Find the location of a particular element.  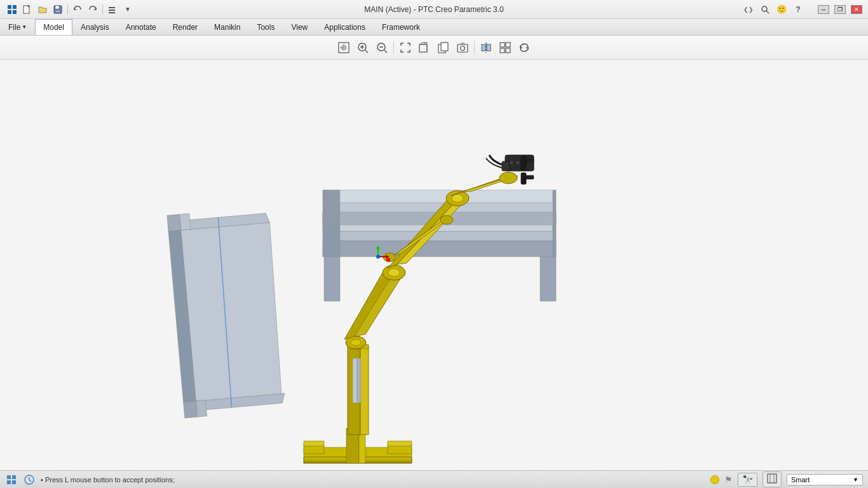

menu-tools: Tools is located at coordinates (266, 27).